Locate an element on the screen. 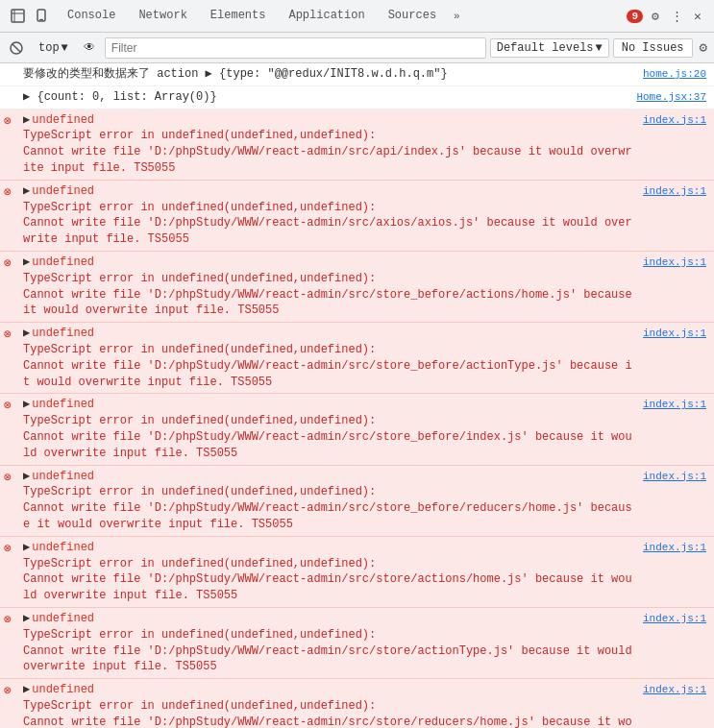  console-settings-icon: ⚙ is located at coordinates (703, 48).